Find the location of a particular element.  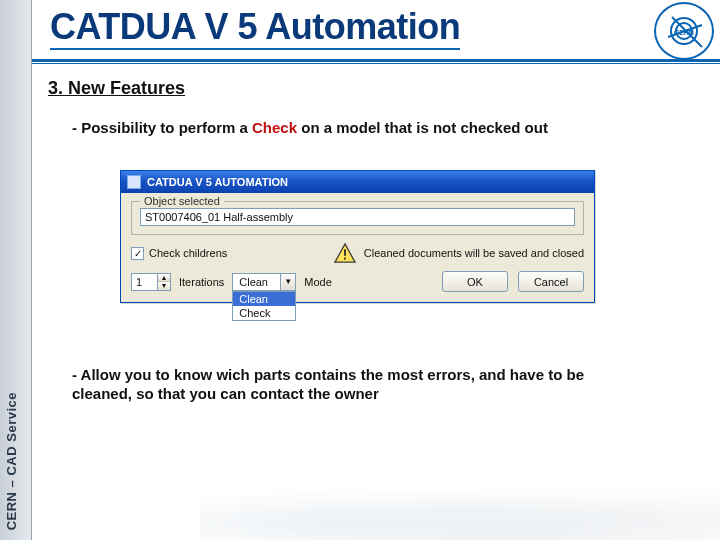

object-selected-input is located at coordinates (358, 217).